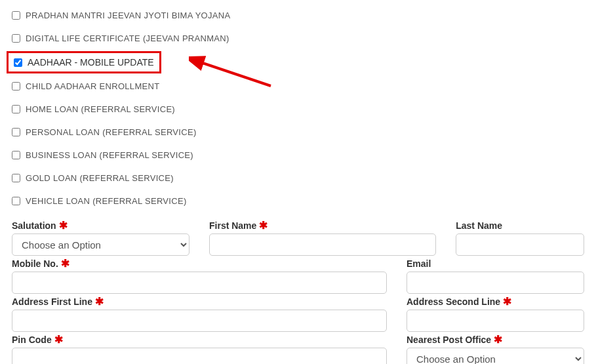  I want to click on checkbox-row: PERSONAL LOAN (REFERRAL SERVICE), so click(298, 132).